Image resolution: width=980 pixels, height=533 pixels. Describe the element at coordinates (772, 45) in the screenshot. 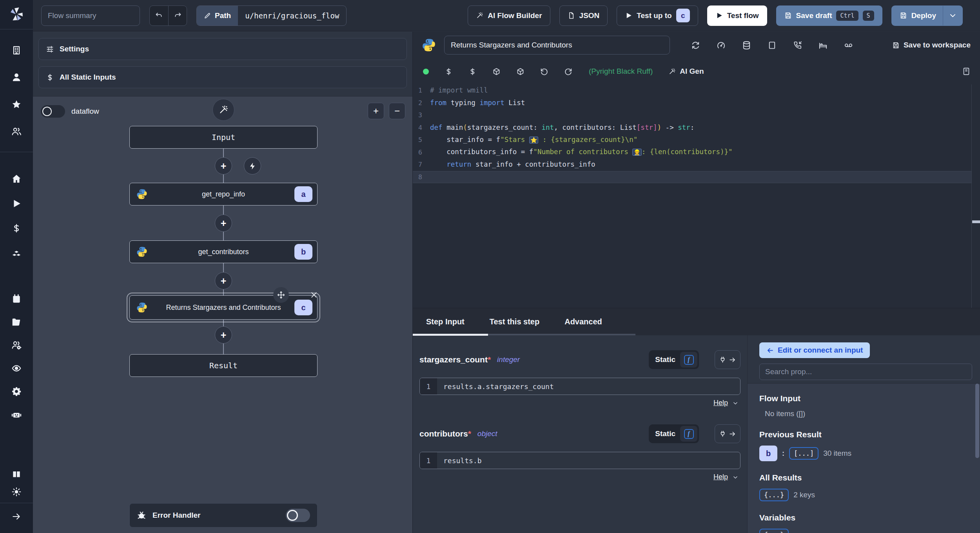

I see `editor-square-icon` at that location.